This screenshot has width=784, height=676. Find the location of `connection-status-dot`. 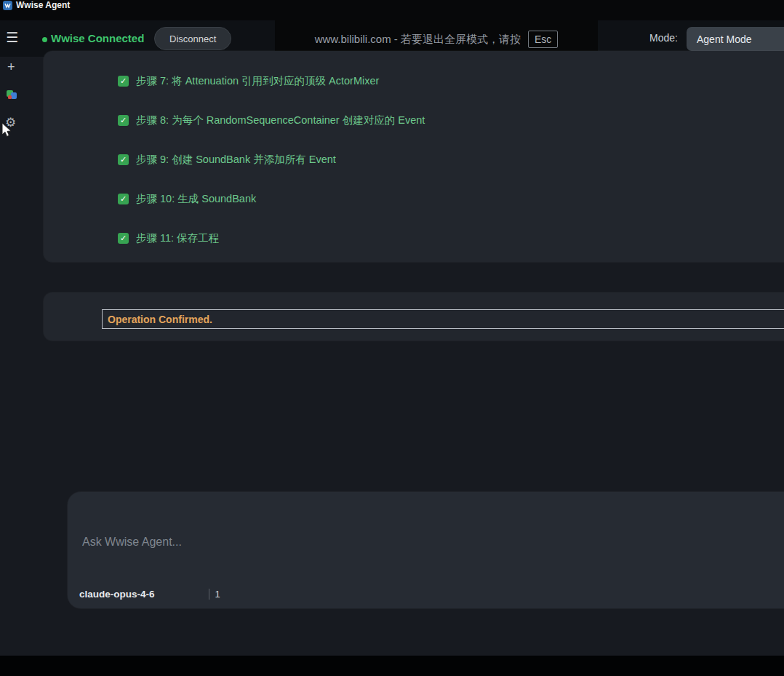

connection-status-dot is located at coordinates (45, 39).